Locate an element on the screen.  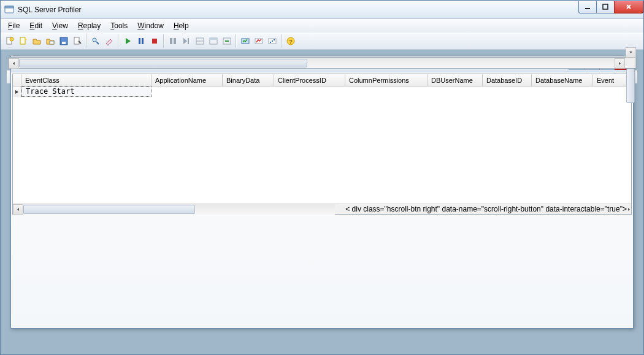
col-applicationname: ApplicationName is located at coordinates (187, 80).